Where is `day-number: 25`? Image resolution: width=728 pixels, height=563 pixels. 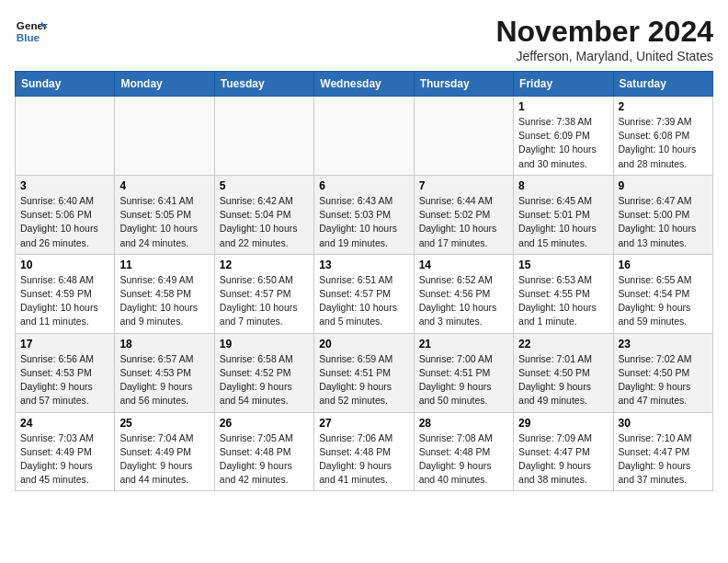
day-number: 25 is located at coordinates (164, 423).